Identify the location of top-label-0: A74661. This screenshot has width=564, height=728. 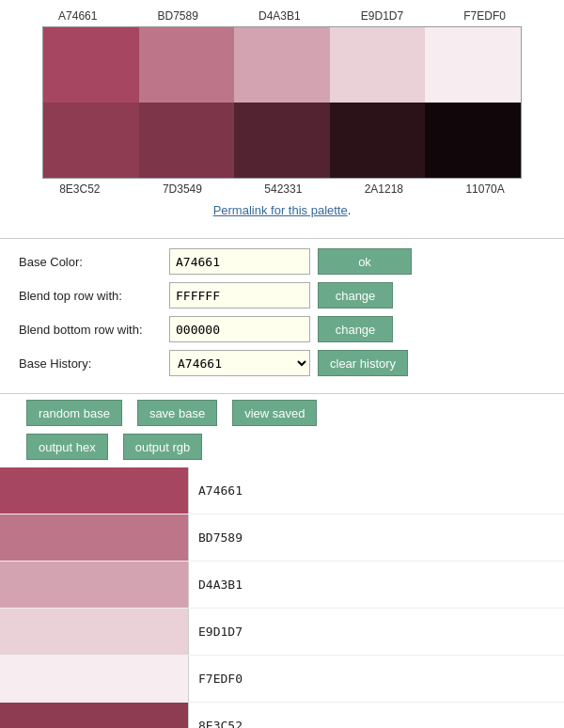
(77, 16).